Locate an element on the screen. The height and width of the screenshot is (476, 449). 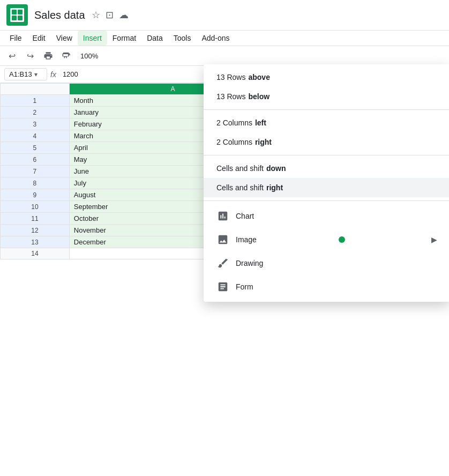
fx-icon: fx is located at coordinates (54, 75).